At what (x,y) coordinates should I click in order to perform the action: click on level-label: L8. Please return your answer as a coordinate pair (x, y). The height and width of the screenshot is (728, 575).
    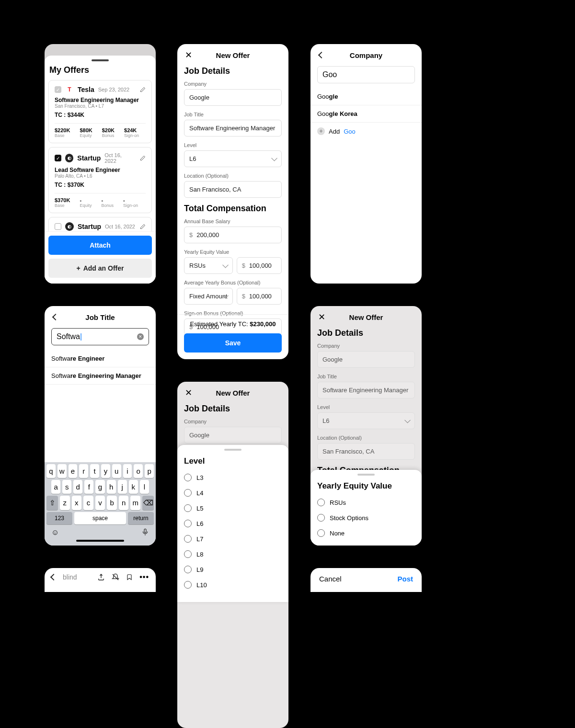
    Looking at the image, I should click on (200, 555).